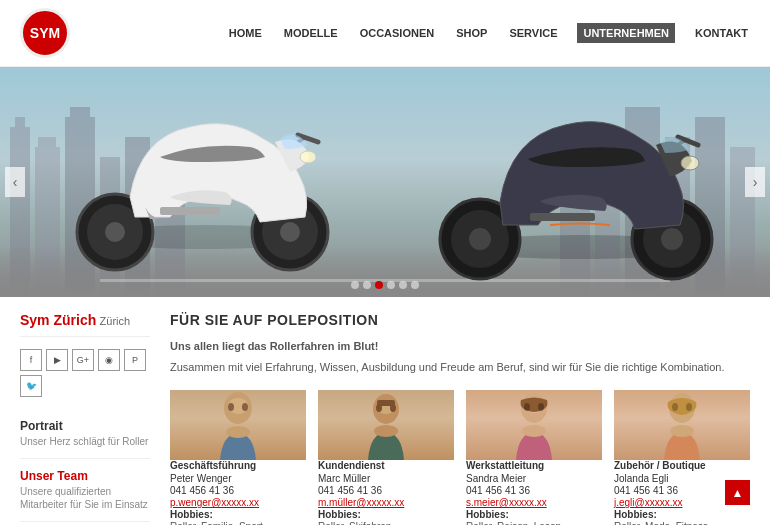  What do you see at coordinates (722, 33) in the screenshot?
I see `nav-item-kontakt: KONTAKT` at bounding box center [722, 33].